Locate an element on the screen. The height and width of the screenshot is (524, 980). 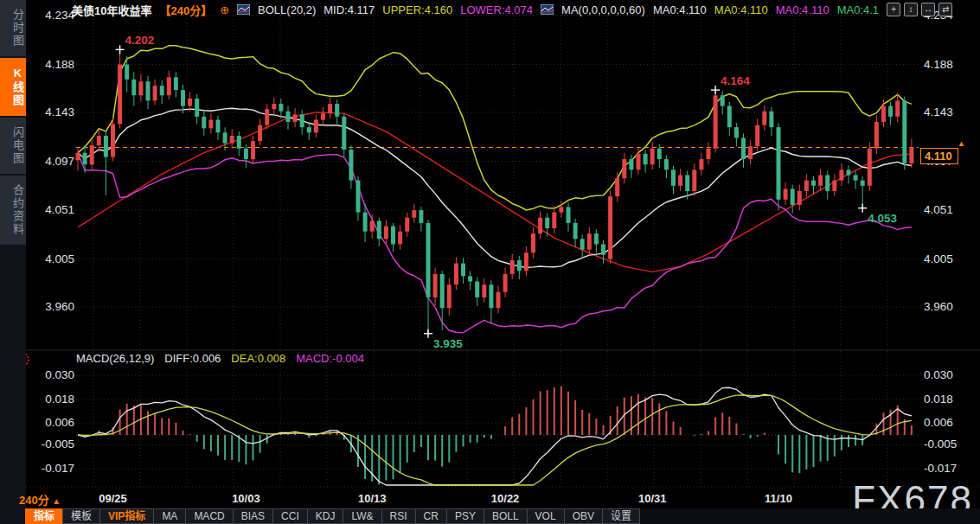
tab-bias: BIAS is located at coordinates (253, 516).